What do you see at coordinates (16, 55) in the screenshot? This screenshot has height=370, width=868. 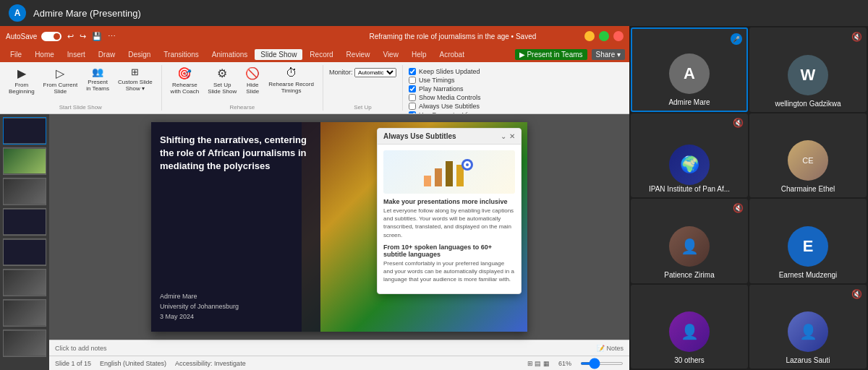 I see `tab-file: File` at bounding box center [16, 55].